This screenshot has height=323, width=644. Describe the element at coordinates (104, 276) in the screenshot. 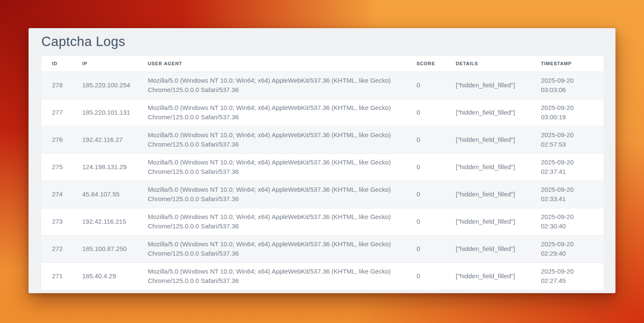

I see `cell-ip: 185.40.4.29` at that location.